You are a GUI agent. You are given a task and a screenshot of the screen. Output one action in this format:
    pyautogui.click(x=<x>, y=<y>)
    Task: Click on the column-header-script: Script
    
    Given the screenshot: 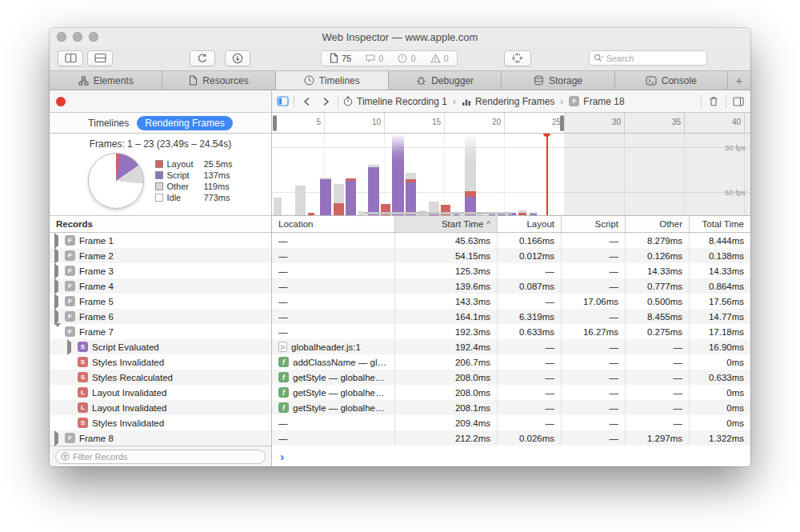 What is the action you would take?
    pyautogui.click(x=594, y=224)
    